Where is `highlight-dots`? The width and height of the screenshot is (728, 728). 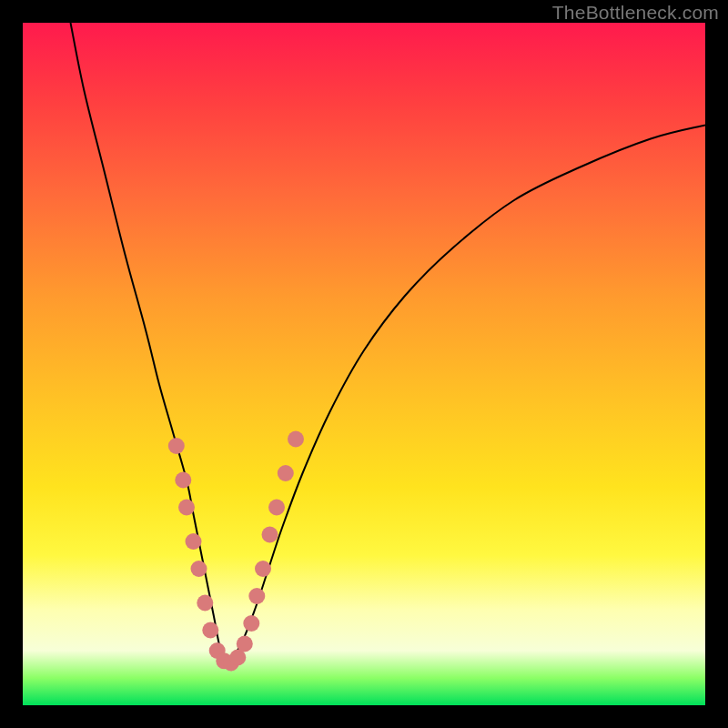 highlight-dots is located at coordinates (237, 551).